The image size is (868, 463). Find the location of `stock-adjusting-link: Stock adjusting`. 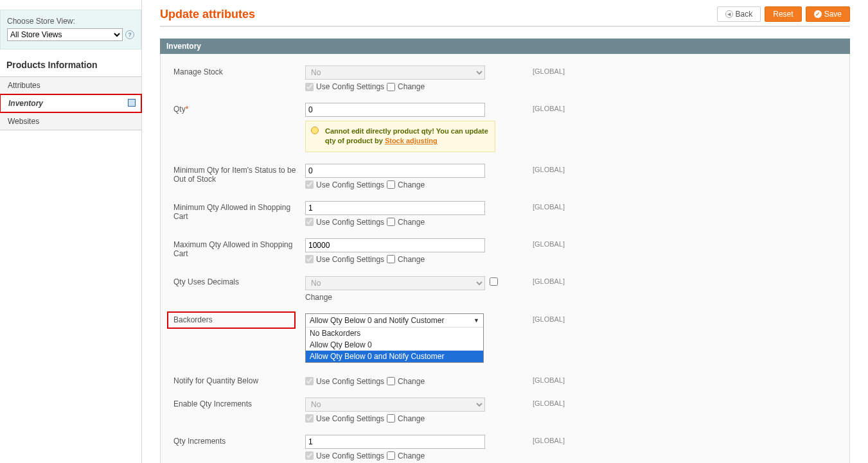

stock-adjusting-link: Stock adjusting is located at coordinates (411, 141).